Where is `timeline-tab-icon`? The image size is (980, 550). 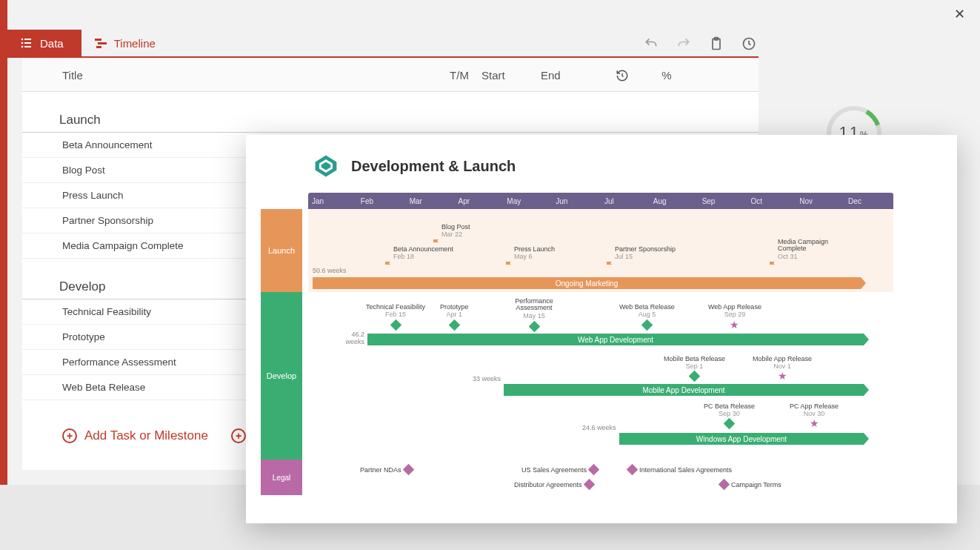 timeline-tab-icon is located at coordinates (101, 43).